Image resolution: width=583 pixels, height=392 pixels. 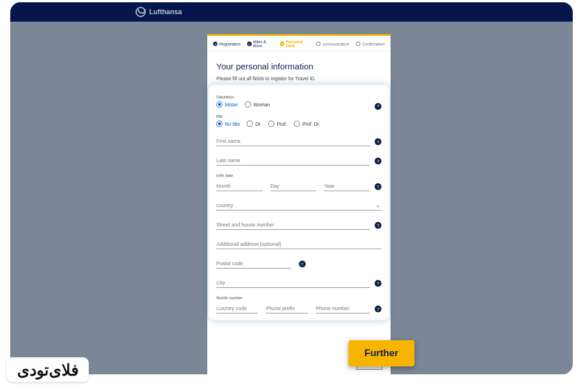 What do you see at coordinates (381, 353) in the screenshot?
I see `further-button: Further` at bounding box center [381, 353].